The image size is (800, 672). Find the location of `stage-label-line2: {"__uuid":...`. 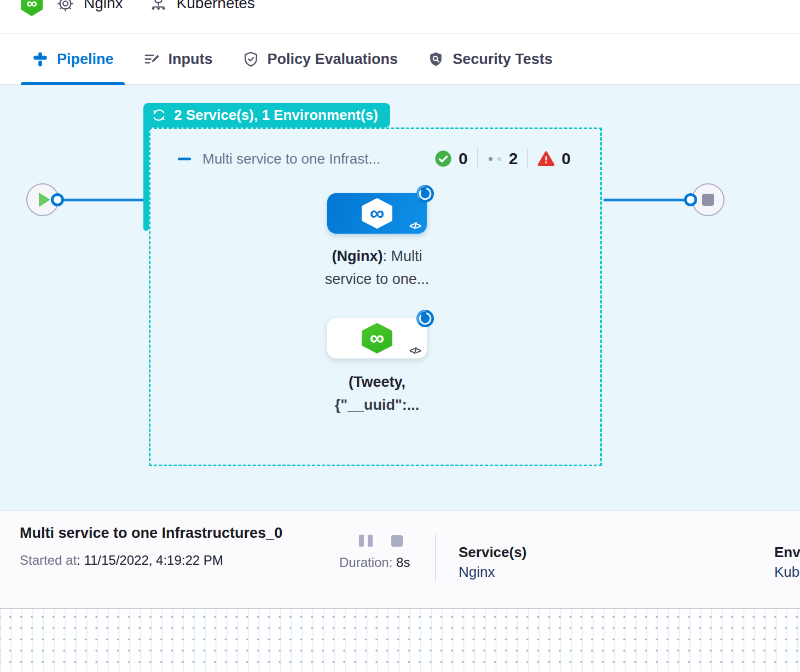

stage-label-line2: {"__uuid":... is located at coordinates (377, 405).